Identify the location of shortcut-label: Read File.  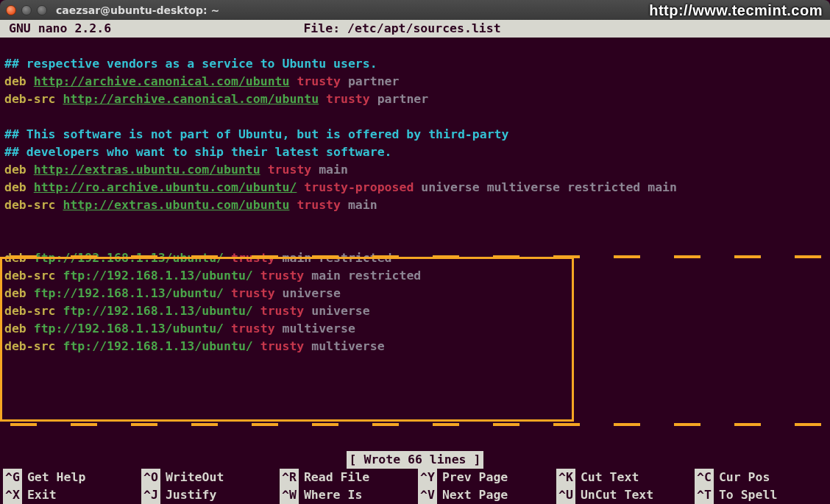
(337, 478).